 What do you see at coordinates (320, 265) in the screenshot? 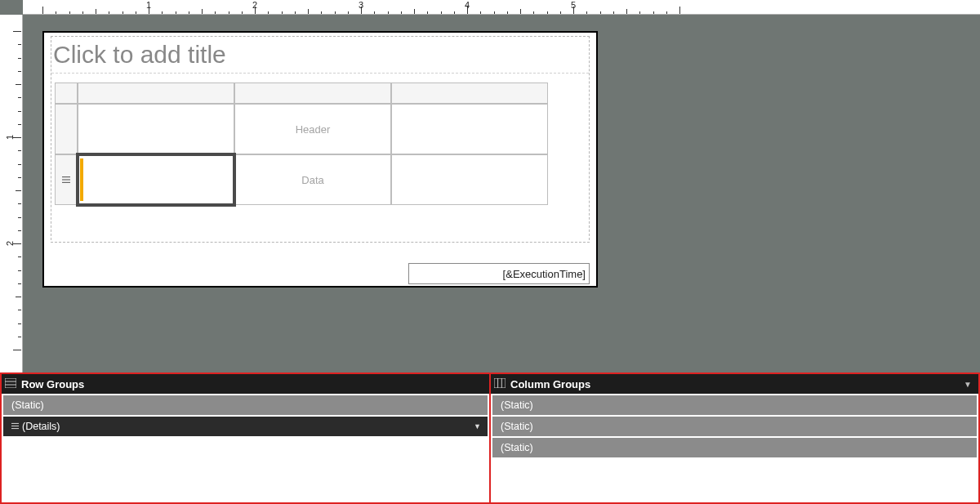
I see `report-footer: [&ExecutionTime]` at bounding box center [320, 265].